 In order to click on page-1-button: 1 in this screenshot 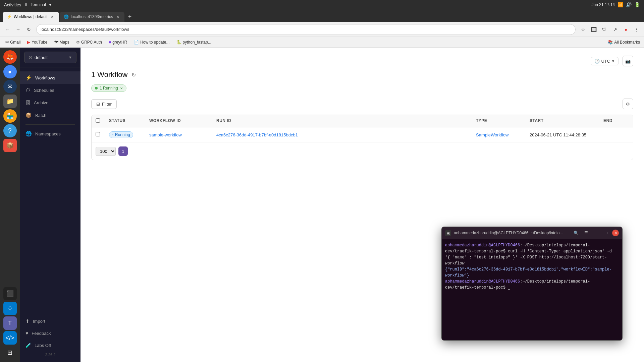, I will do `click(123, 151)`.